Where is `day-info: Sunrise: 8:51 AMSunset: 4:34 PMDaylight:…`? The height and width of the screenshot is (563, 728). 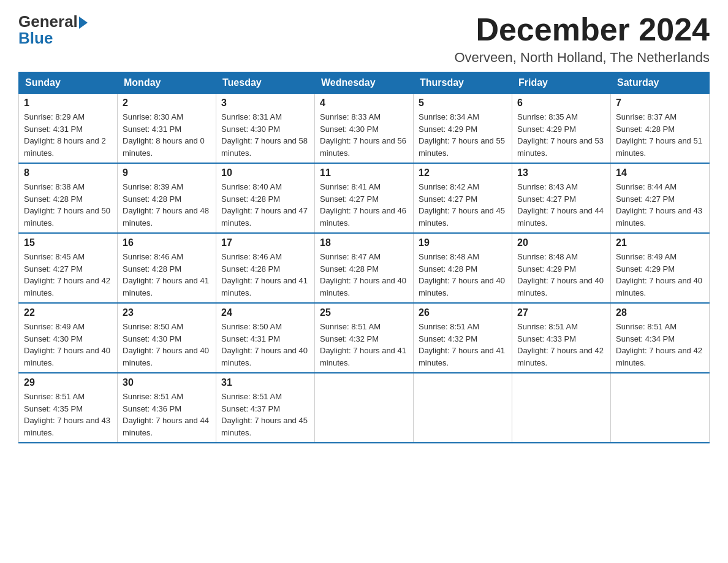
day-info: Sunrise: 8:51 AMSunset: 4:34 PMDaylight:… is located at coordinates (660, 345).